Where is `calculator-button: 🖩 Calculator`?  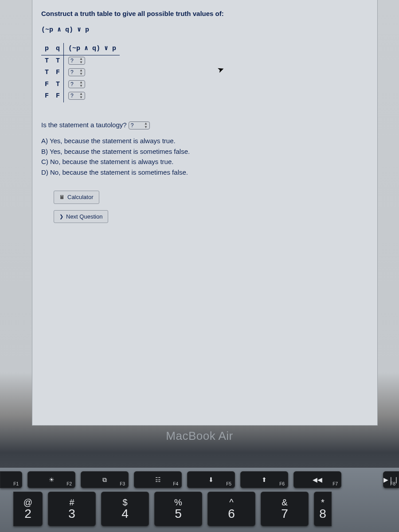
calculator-button: 🖩 Calculator is located at coordinates (76, 197).